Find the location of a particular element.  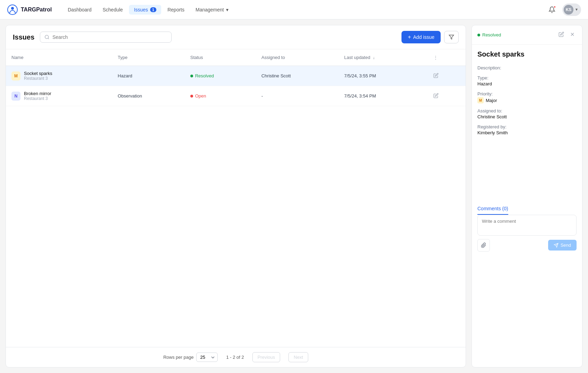

search-wrapper is located at coordinates (106, 37).